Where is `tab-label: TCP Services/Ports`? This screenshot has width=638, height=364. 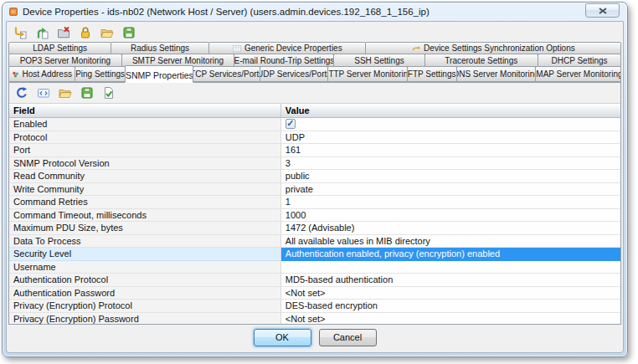 tab-label: TCP Services/Ports is located at coordinates (226, 74).